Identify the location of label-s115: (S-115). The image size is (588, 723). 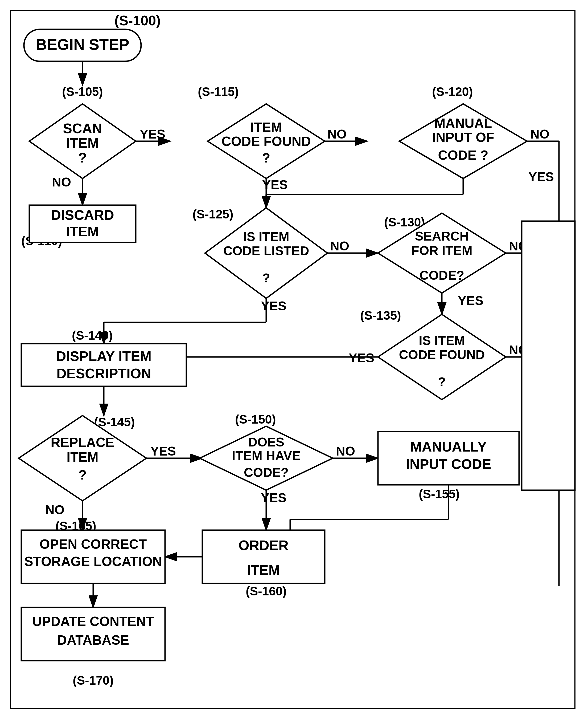
(218, 92).